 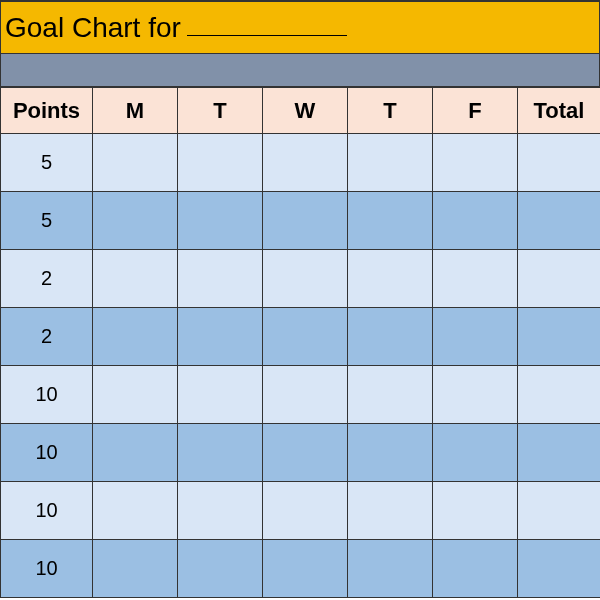 What do you see at coordinates (267, 28) in the screenshot?
I see `title-name-blank` at bounding box center [267, 28].